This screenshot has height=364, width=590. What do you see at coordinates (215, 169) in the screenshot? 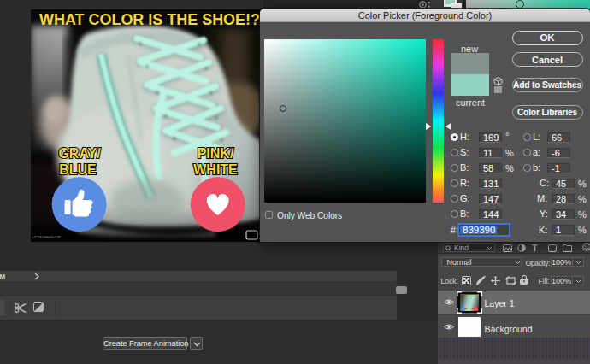
I see `svg-text: WHITE` at bounding box center [215, 169].